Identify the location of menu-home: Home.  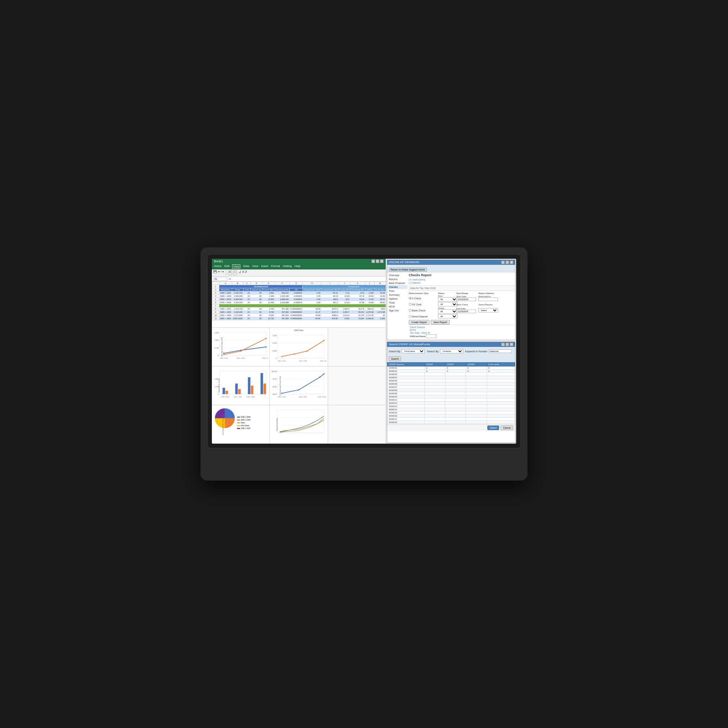
(218, 266).